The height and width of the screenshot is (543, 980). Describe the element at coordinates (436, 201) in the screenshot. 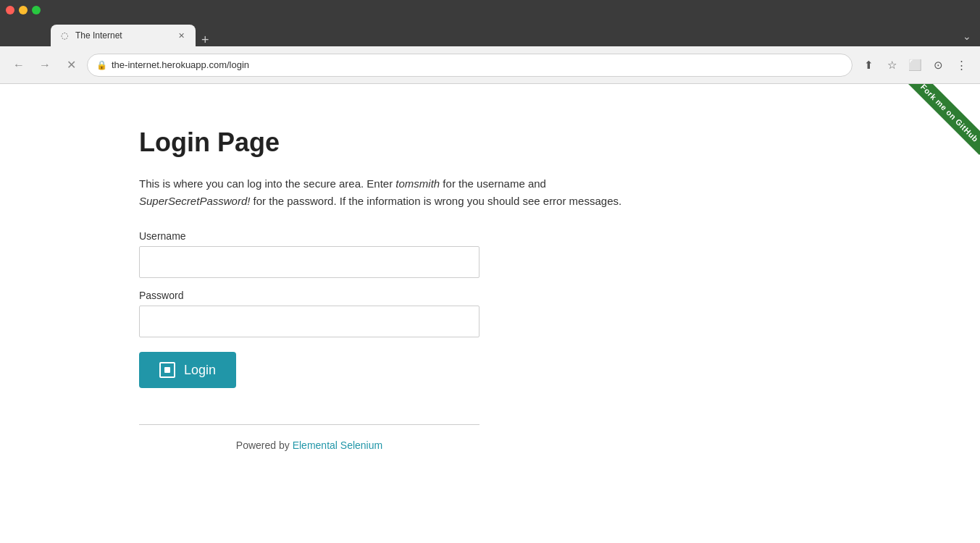

I see `description-end: for the password. If the information is …` at that location.